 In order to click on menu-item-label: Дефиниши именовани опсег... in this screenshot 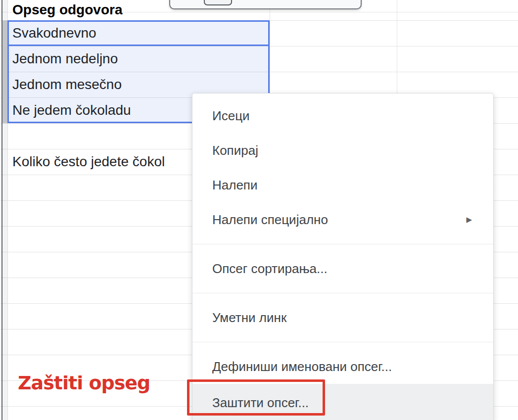, I will do `click(345, 367)`.